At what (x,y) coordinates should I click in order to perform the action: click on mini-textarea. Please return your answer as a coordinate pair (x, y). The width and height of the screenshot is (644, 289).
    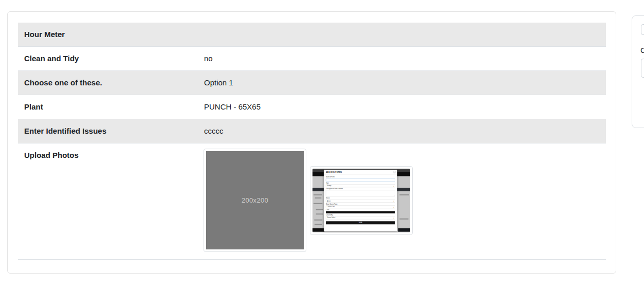
    Looking at the image, I should click on (361, 193).